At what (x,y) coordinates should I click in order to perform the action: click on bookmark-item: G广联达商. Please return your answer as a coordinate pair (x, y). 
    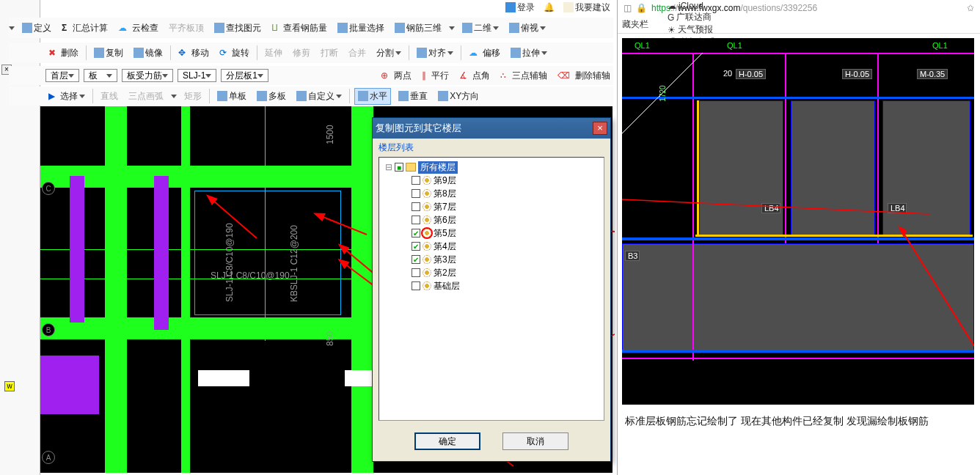
    Looking at the image, I should click on (692, 18).